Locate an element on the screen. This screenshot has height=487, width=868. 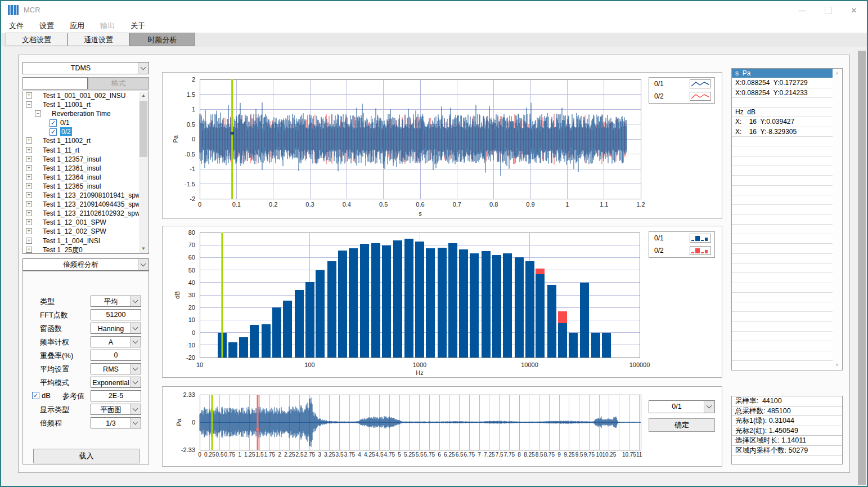
tree-item: ✓0/1 is located at coordinates (86, 123).